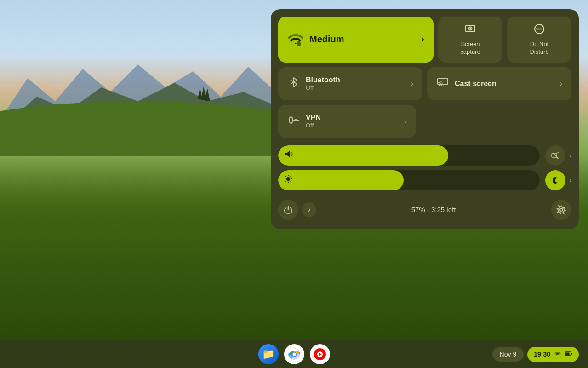 The height and width of the screenshot is (368, 588). Describe the element at coordinates (425, 121) in the screenshot. I see `qs-row-3: VPN Off ›` at that location.